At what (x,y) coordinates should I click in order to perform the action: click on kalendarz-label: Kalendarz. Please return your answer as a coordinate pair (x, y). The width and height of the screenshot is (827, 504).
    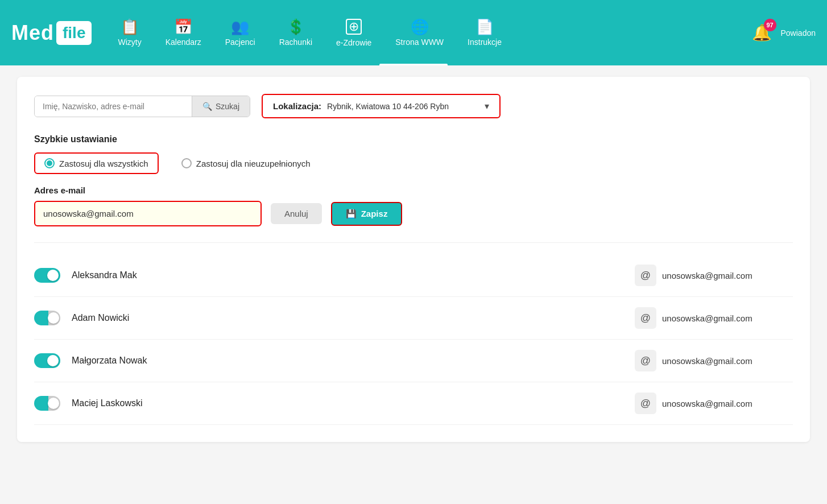
    Looking at the image, I should click on (183, 42).